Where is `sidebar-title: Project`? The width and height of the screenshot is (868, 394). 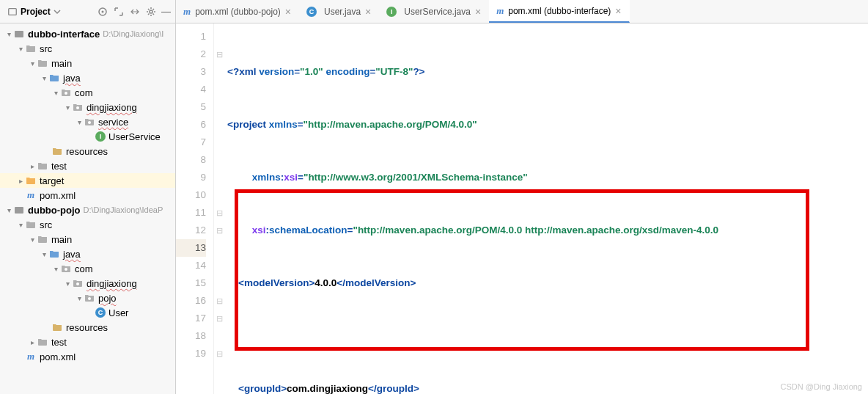 sidebar-title: Project is located at coordinates (34, 12).